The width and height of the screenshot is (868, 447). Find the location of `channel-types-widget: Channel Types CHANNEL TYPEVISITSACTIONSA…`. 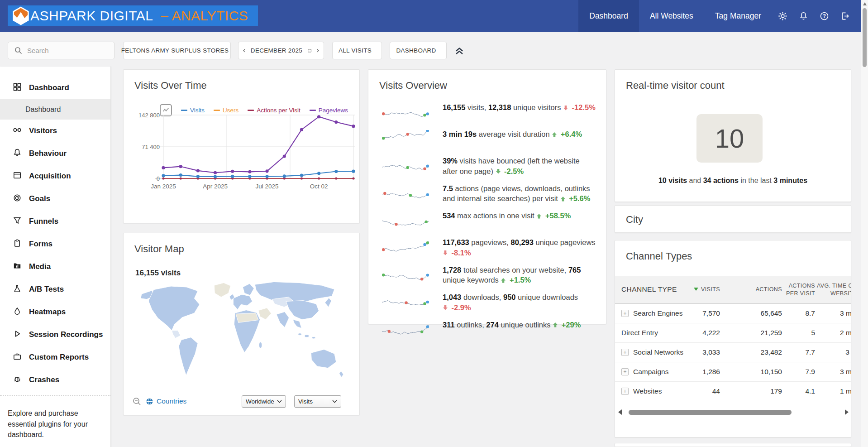

channel-types-widget: Channel Types CHANNEL TYPEVISITSACTIONSA… is located at coordinates (733, 339).